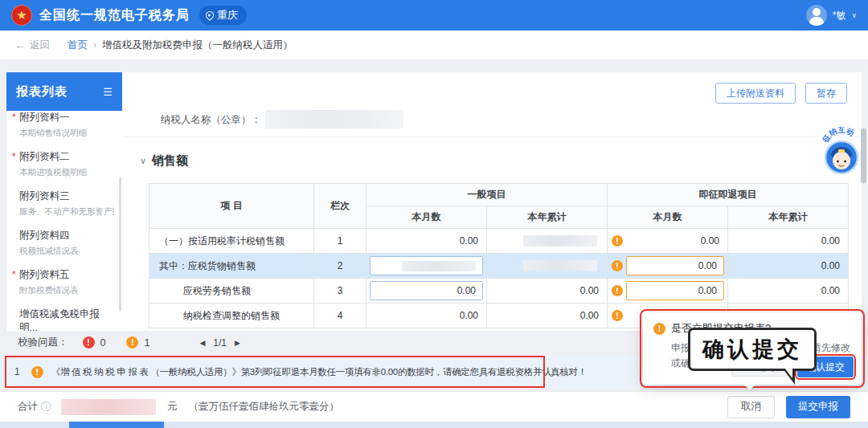 The image size is (868, 428). Describe the element at coordinates (728, 195) in the screenshot. I see `col-group-rebate-label: 即征即退项目` at that location.